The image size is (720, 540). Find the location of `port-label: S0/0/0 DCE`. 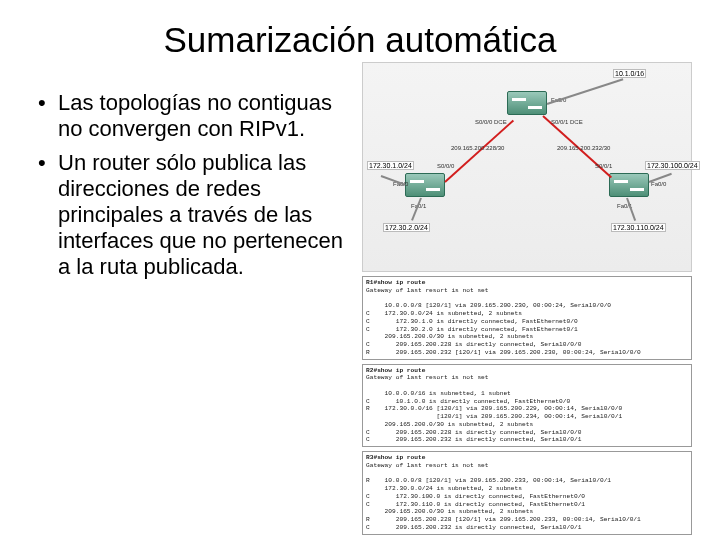

port-label: S0/0/0 DCE is located at coordinates (491, 122).